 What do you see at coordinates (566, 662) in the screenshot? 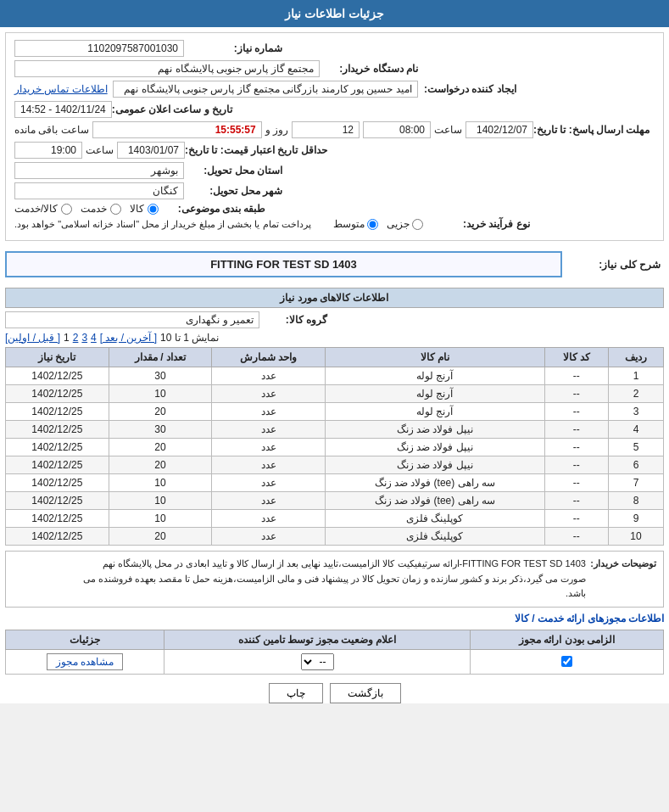
I see `license-required-checkbox` at bounding box center [566, 662].